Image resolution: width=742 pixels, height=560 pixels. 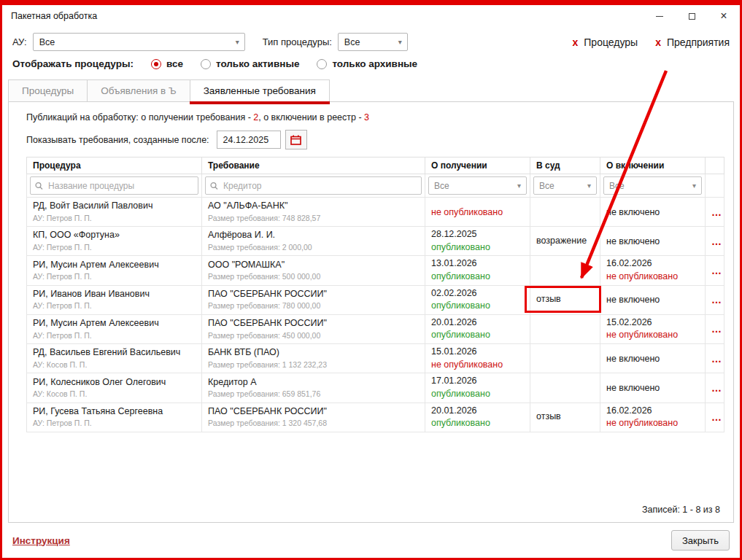 I want to click on received-date: 20.01.2026, so click(x=477, y=411).